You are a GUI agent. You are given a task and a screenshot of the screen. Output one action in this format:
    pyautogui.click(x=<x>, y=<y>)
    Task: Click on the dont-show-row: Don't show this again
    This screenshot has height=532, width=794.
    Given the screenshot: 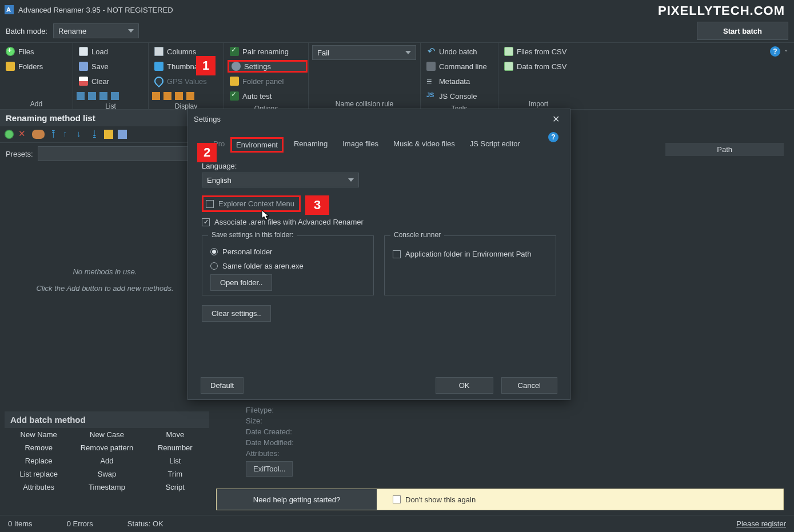 What is the action you would take?
    pyautogui.click(x=434, y=499)
    